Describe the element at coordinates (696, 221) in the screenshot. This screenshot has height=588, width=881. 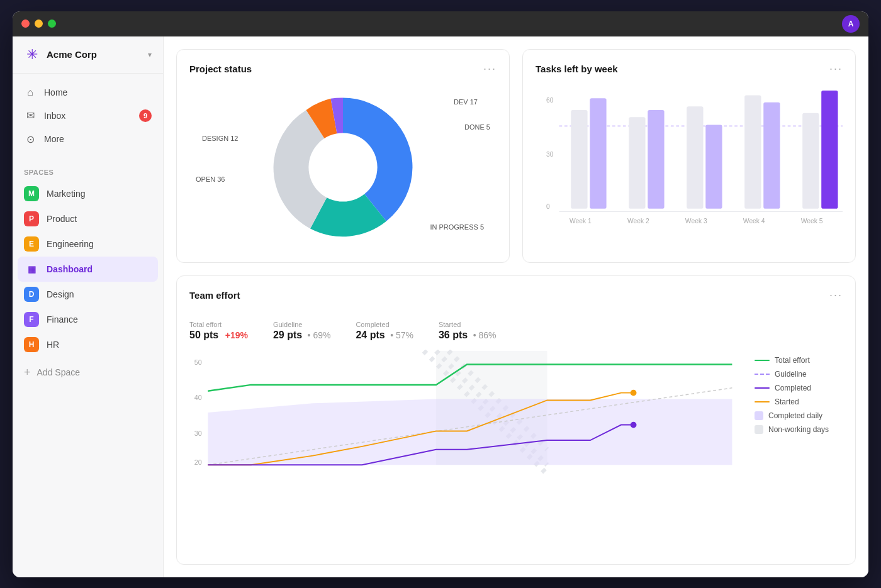
I see `svg-text: Week 3` at that location.